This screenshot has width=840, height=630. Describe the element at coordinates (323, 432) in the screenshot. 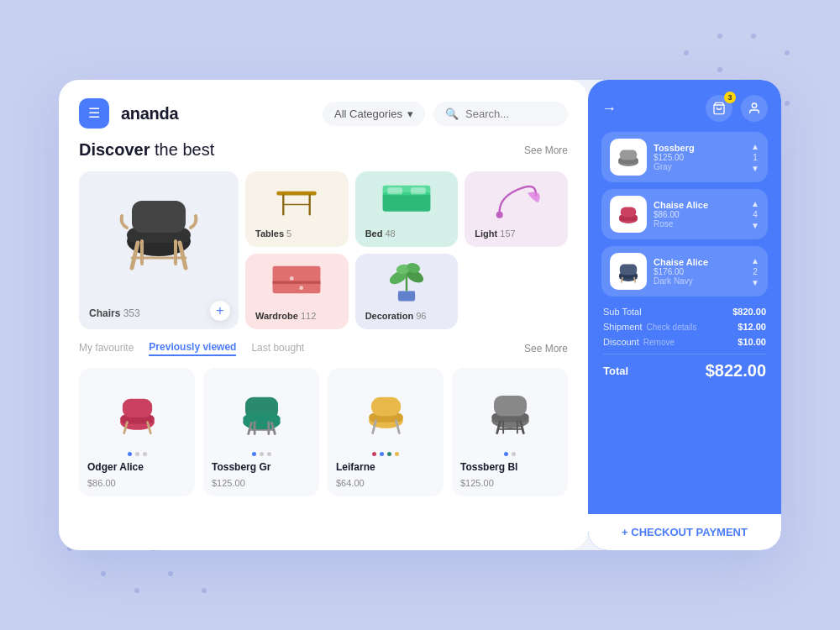

I see `product-list: Odger Alice $86.00` at that location.